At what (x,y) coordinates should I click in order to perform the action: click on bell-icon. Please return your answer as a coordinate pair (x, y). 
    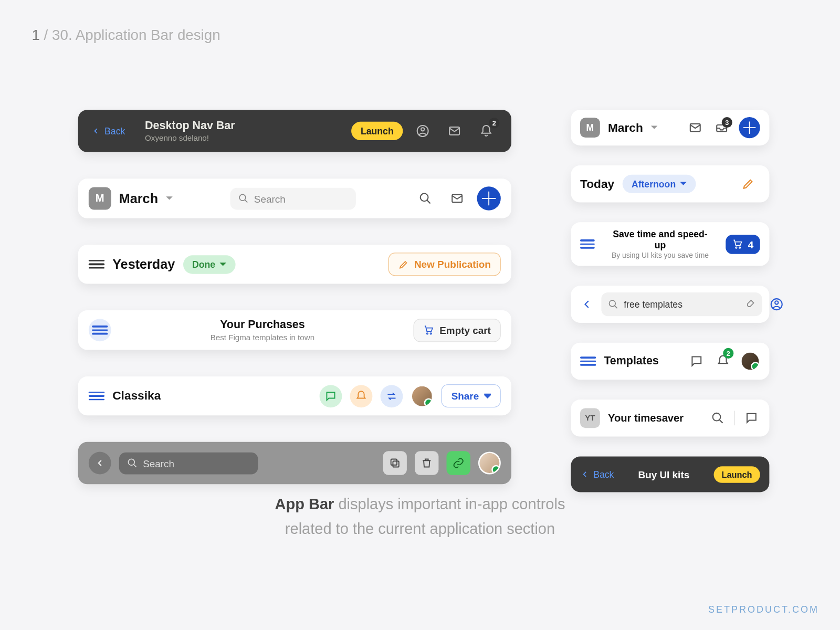
    Looking at the image, I should click on (361, 396).